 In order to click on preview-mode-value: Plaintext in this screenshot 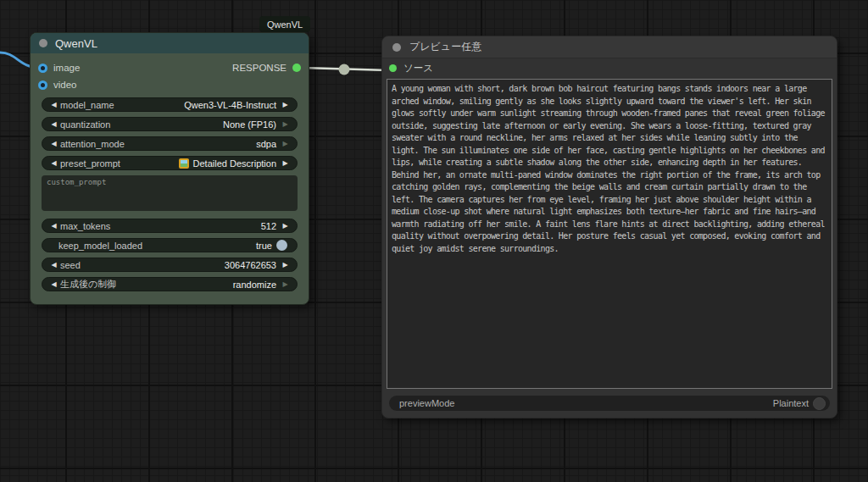, I will do `click(791, 403)`.